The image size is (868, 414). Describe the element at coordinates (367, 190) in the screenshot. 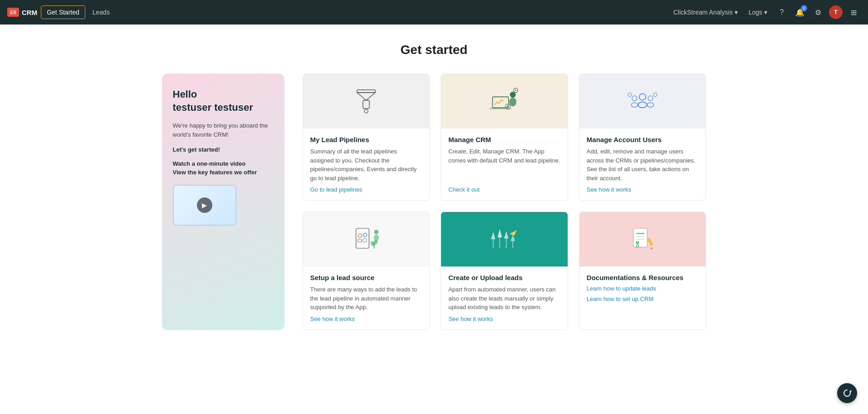

I see `card-link-lead-pipelines: Go to lead pipelines` at that location.